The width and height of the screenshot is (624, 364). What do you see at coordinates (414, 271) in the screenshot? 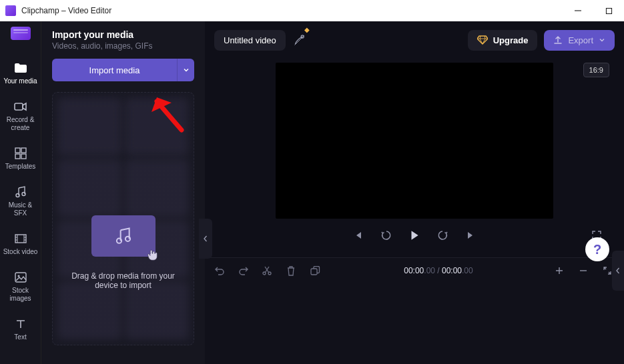
I see `current-time: 00:00` at bounding box center [414, 271].